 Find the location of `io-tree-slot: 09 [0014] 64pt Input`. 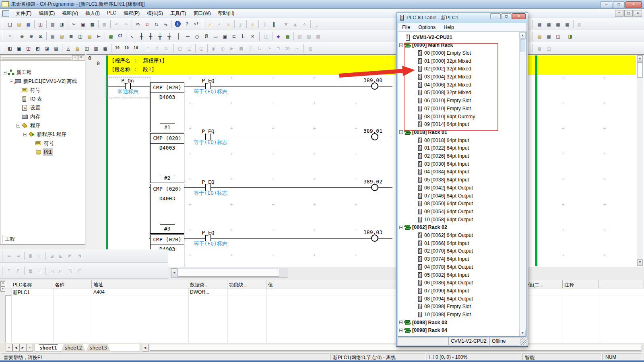

io-tree-slot: 09 [0014] 64pt Input is located at coordinates (458, 125).